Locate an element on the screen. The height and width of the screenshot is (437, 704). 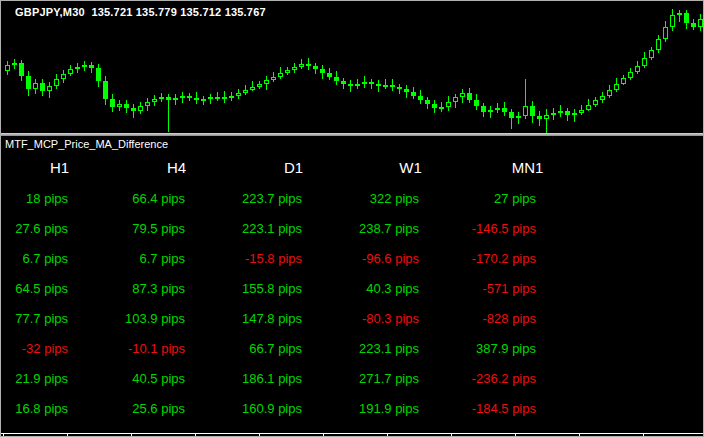
pip-value-cell: 387.9 pips is located at coordinates (528, 348).